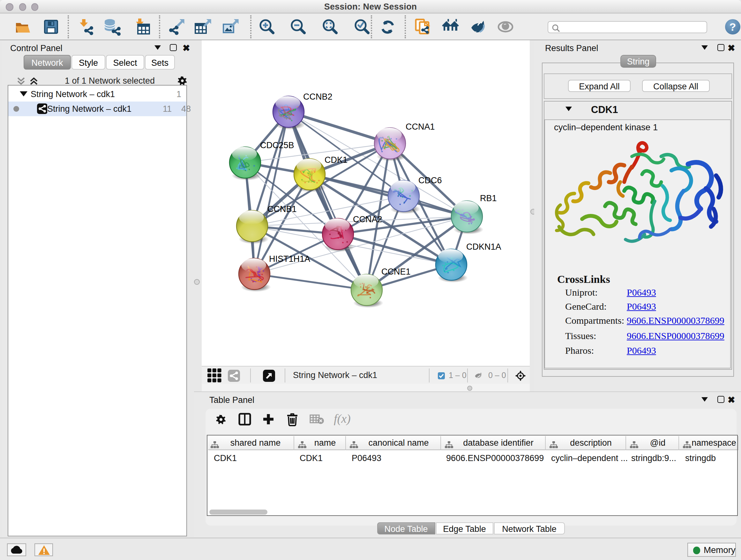 The image size is (741, 560). I want to click on svg-text: CCNA1, so click(420, 127).